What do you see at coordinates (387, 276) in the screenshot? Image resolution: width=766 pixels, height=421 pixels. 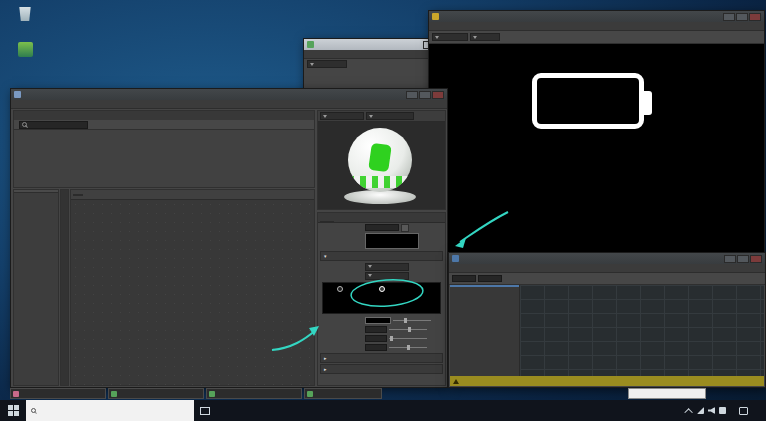 I see `interpolation-dropdown` at bounding box center [387, 276].